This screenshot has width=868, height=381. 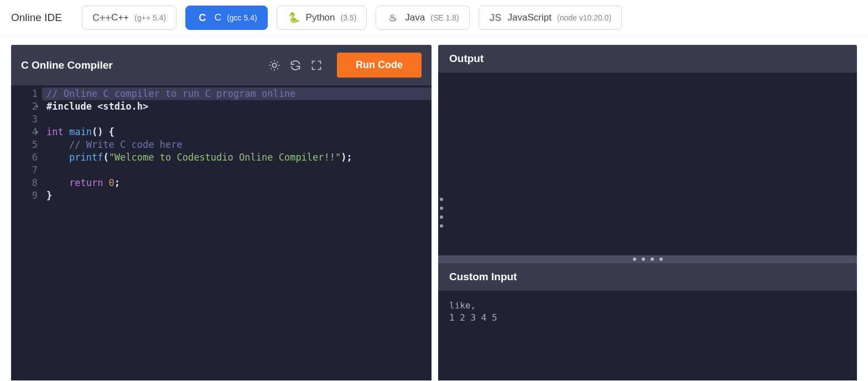 I want to click on custom-input-field, so click(x=647, y=336).